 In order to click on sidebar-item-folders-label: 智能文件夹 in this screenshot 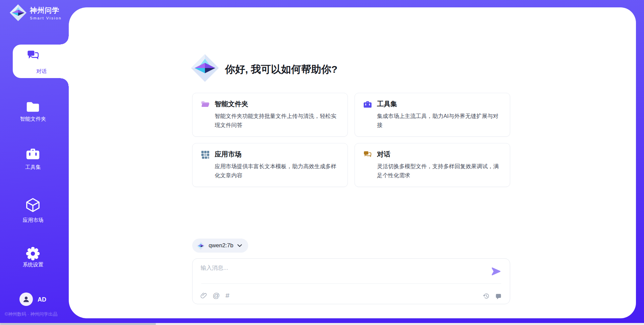, I will do `click(33, 119)`.